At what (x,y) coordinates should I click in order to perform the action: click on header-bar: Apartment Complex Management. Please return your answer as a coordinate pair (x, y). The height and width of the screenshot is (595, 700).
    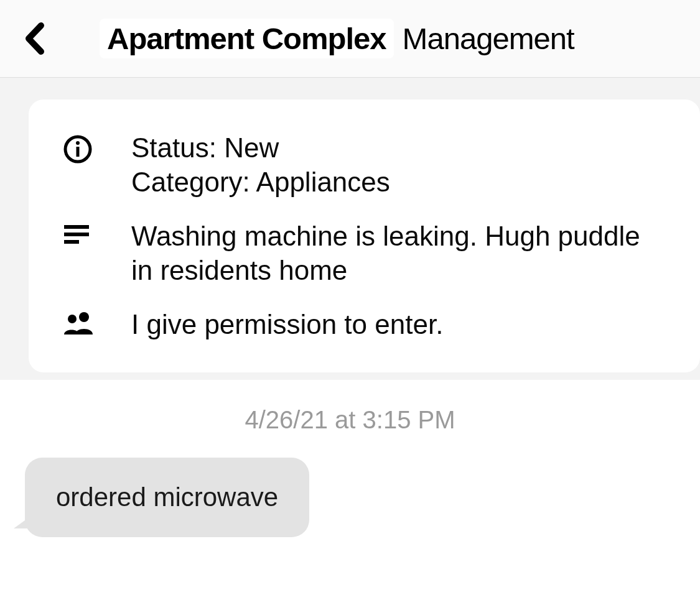
    Looking at the image, I should click on (350, 39).